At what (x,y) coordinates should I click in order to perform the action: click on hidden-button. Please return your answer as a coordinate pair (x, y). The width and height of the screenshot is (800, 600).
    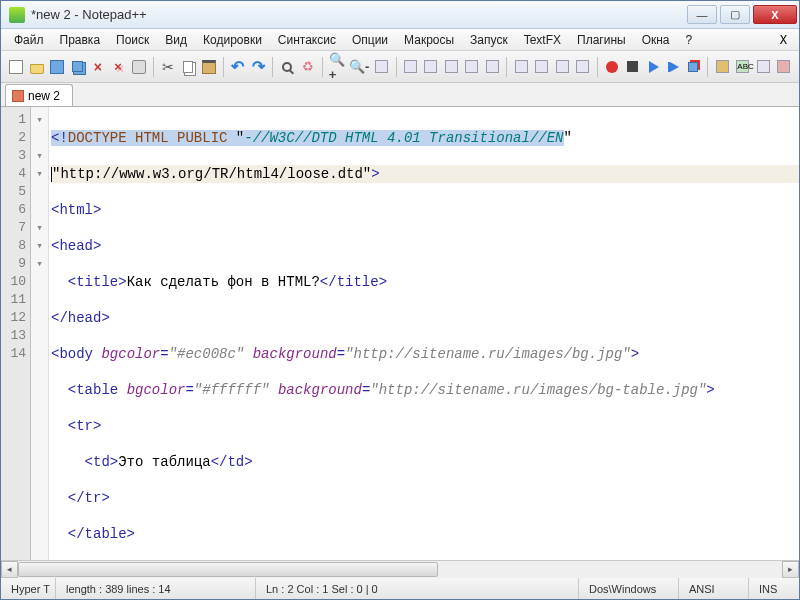
    Looking at the image, I should click on (582, 67).